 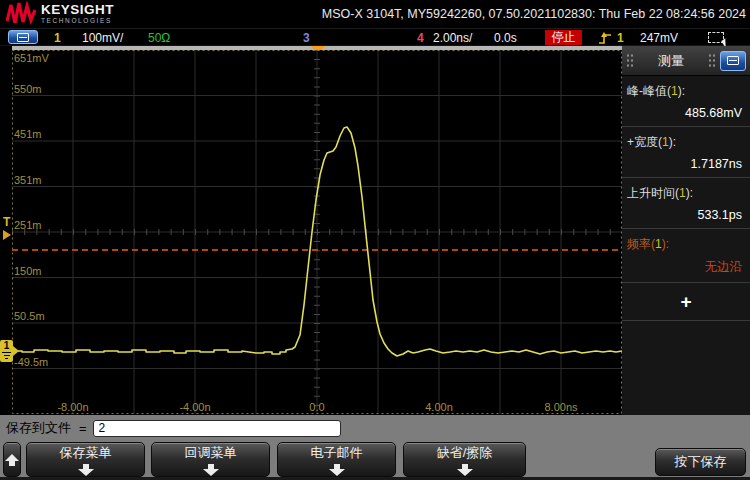 I want to click on trigger-level-arrow-icon, so click(x=7, y=235).